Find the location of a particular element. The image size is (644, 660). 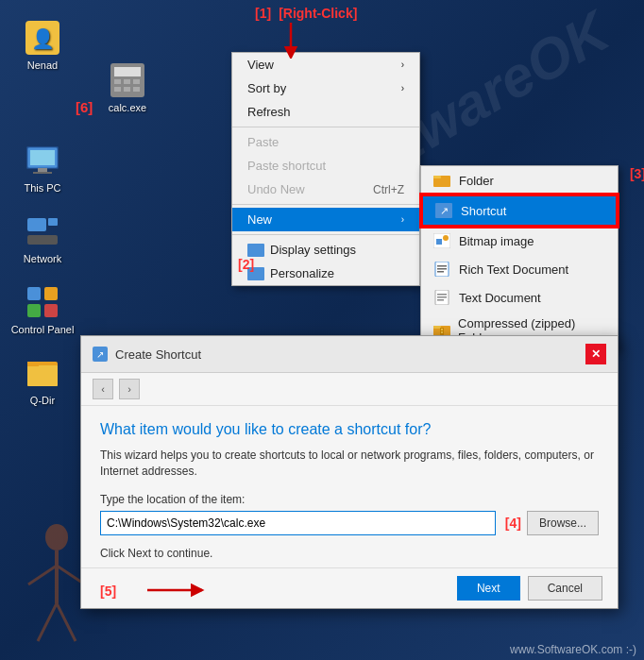

controlpanel-label: Control Panel is located at coordinates (43, 330).